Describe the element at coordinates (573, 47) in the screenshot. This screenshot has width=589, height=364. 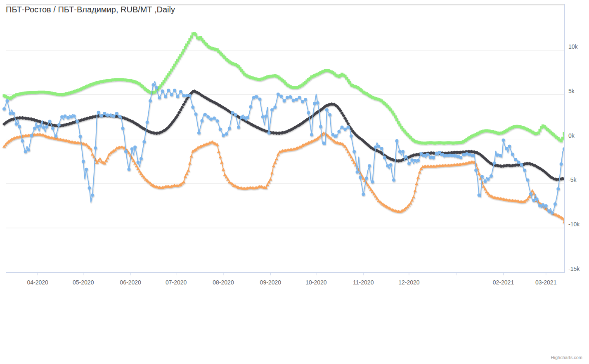
I see `y-axis-label: 10k` at that location.